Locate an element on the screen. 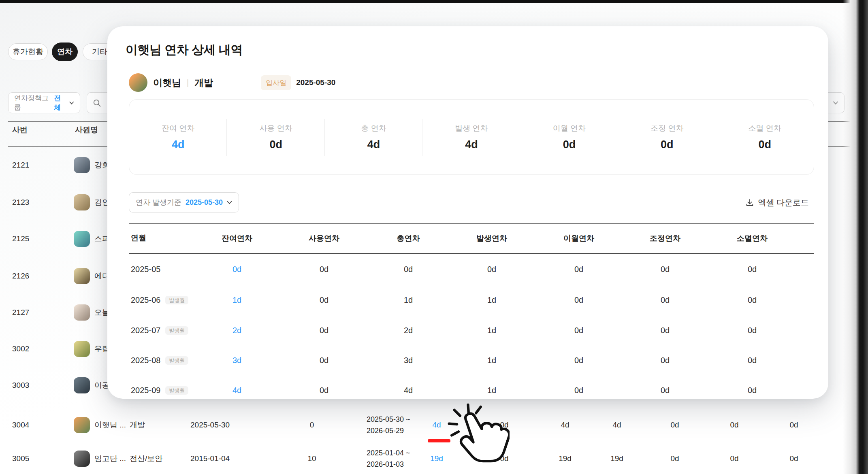 The image size is (868, 474). summary-value: 4d is located at coordinates (178, 145).